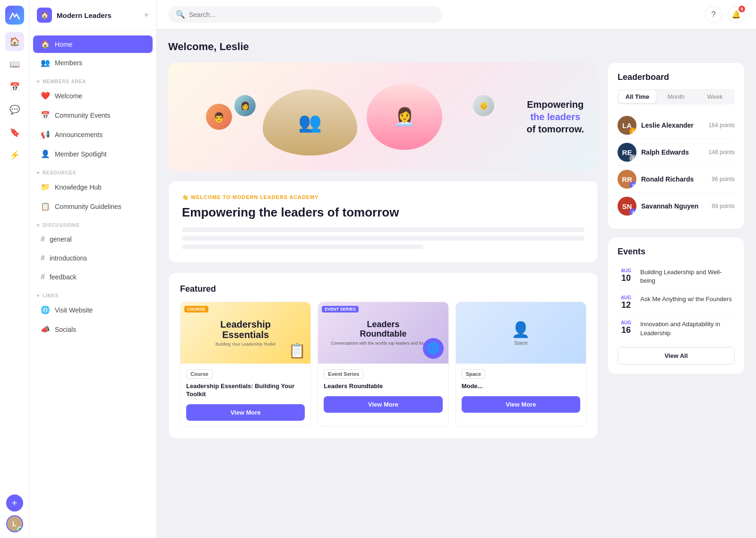 This screenshot has height=538, width=756. Describe the element at coordinates (93, 44) in the screenshot. I see `nav-home: 🏠 Home` at that location.